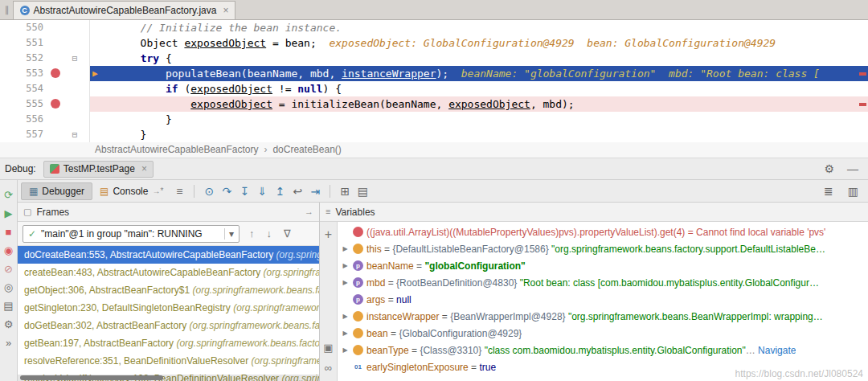  I want to click on frame-row: getBean:197, AbstractBeanFactory (org.sp…, so click(169, 343).